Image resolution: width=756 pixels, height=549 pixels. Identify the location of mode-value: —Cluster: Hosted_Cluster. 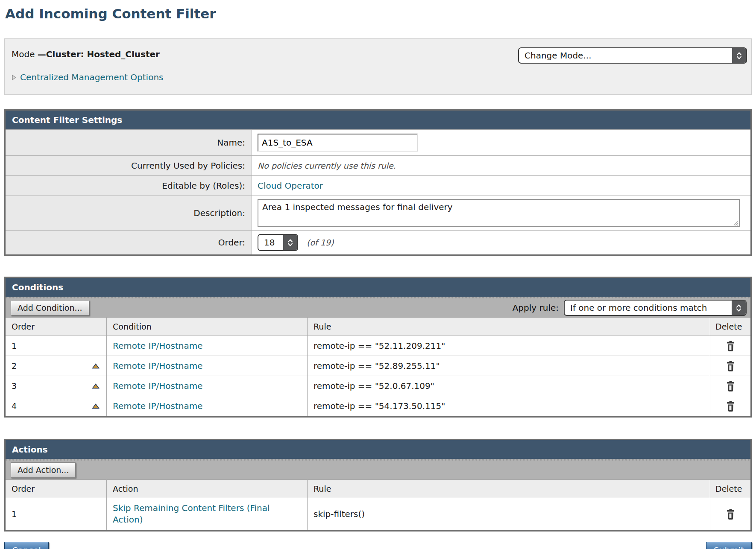
(99, 54).